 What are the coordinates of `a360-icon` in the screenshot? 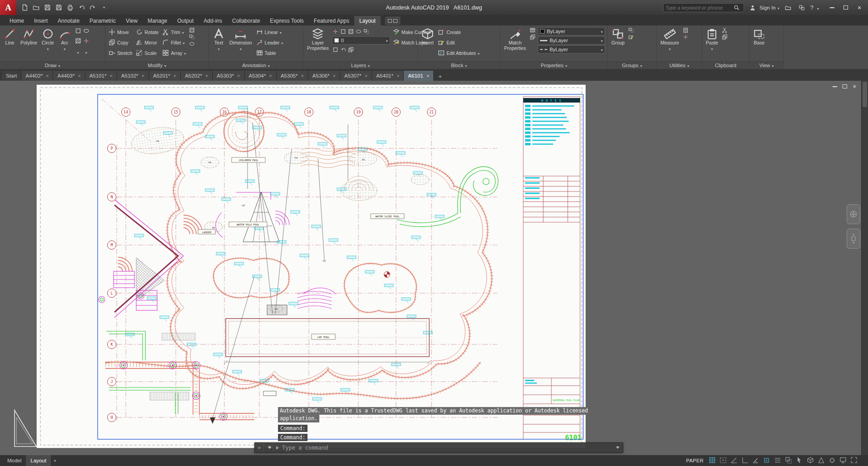 It's located at (802, 8).